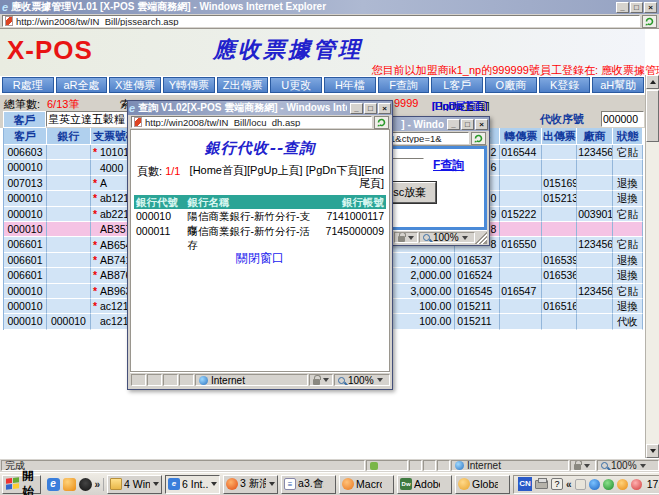 The width and height of the screenshot is (659, 495). What do you see at coordinates (565, 85) in the screenshot?
I see `menu-button: K登錄` at bounding box center [565, 85].